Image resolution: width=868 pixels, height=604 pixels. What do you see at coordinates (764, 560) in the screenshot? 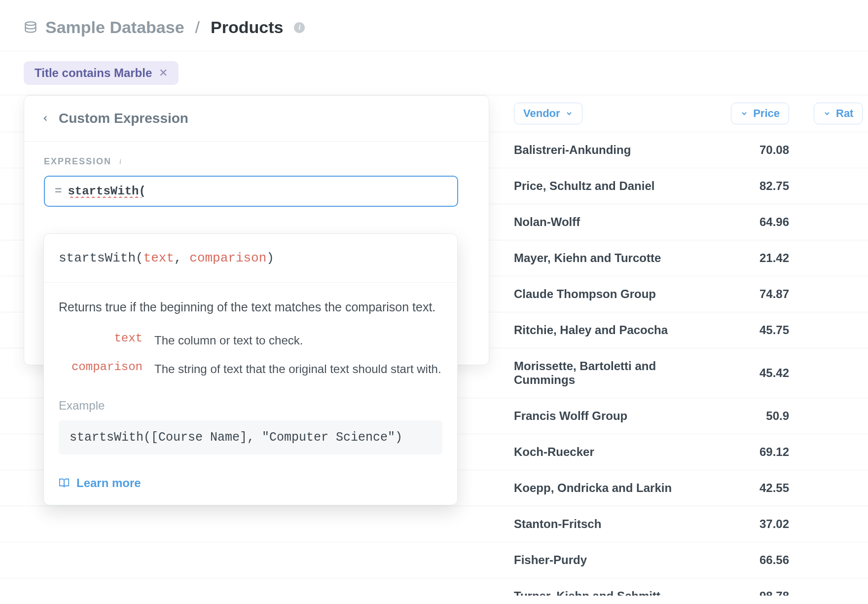
I see `cell-price: 66.56` at bounding box center [764, 560].